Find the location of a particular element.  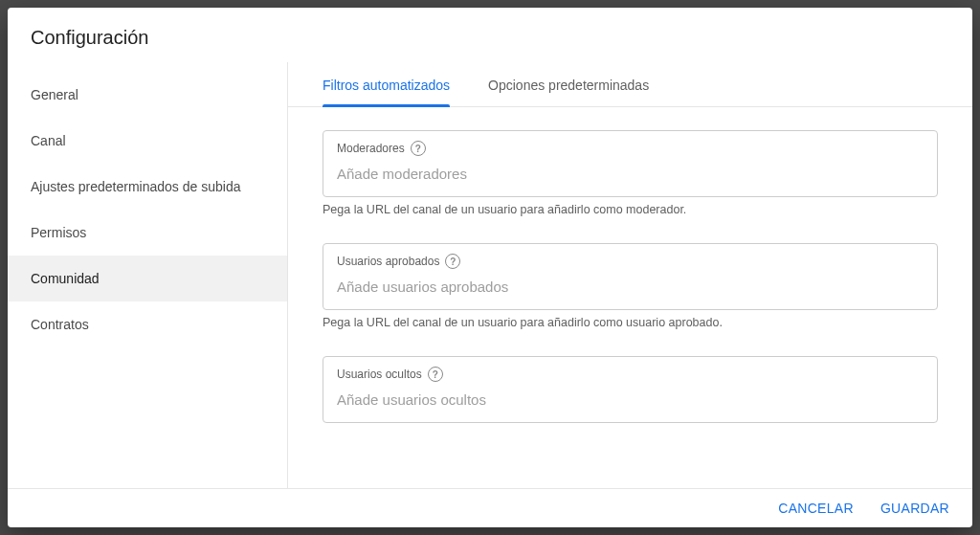

approved-users-input is located at coordinates (630, 287).